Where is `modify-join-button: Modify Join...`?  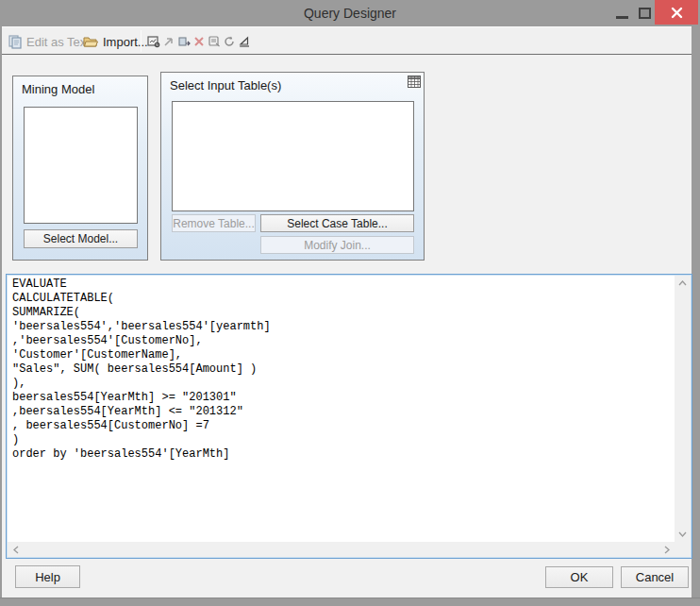 modify-join-button: Modify Join... is located at coordinates (338, 245).